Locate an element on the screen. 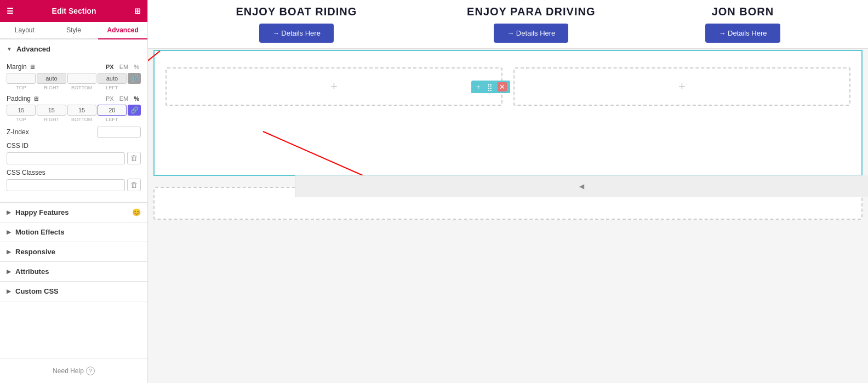  chevron-right-icon-css: ▶ is located at coordinates (9, 291).